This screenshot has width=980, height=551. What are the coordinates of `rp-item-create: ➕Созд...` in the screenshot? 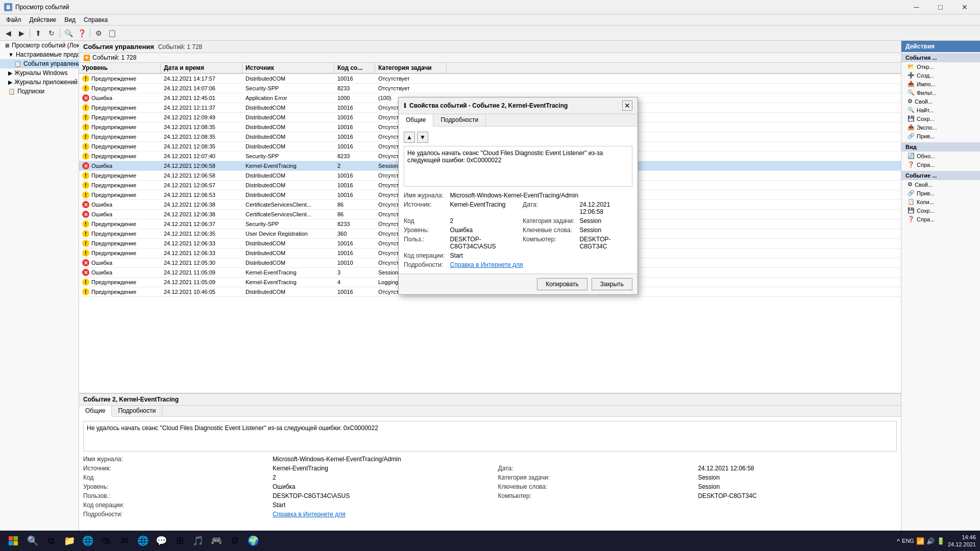 It's located at (941, 76).